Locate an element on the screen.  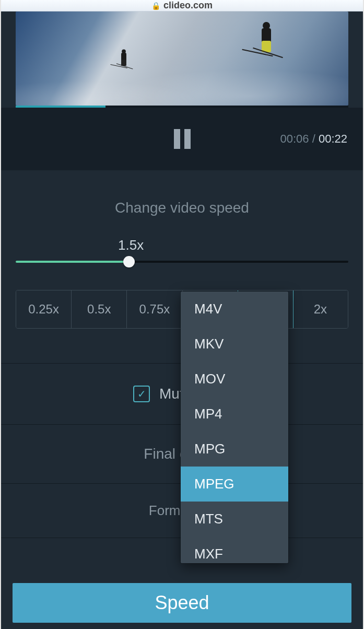
browser-address-bar: 🔒 clideo.com is located at coordinates (182, 6).